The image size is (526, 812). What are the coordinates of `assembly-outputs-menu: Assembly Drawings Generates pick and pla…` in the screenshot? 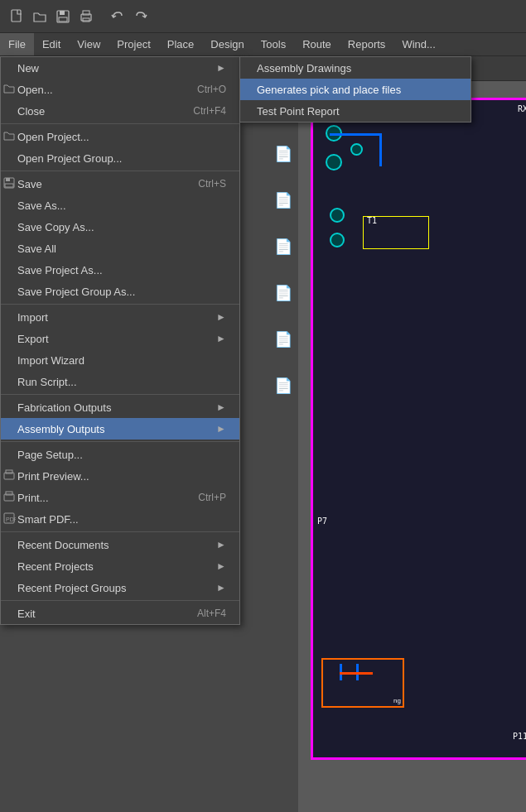 It's located at (355, 89).